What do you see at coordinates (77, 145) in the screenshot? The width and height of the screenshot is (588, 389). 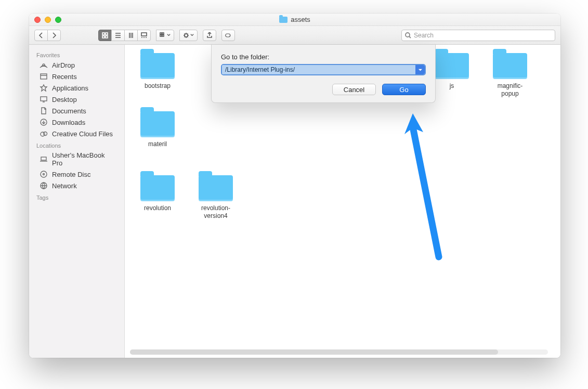 I see `sidebar-header-locations: Locations` at bounding box center [77, 145].